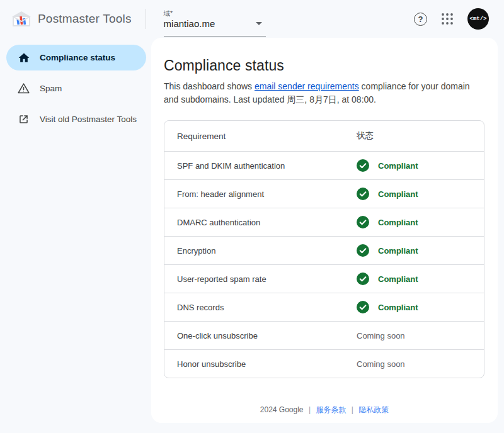 The height and width of the screenshot is (433, 504). What do you see at coordinates (215, 25) in the screenshot?
I see `domain-selector-row: miantiao.me` at bounding box center [215, 25].